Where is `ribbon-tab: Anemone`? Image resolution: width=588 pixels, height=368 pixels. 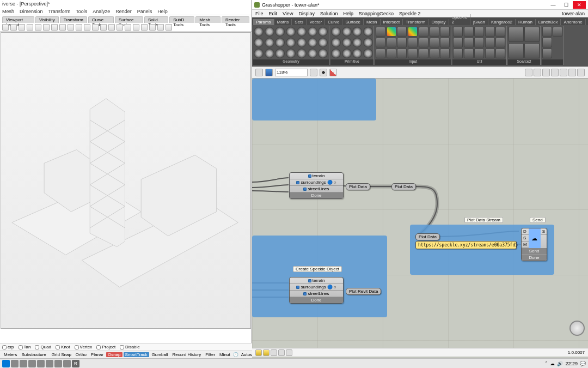 ribbon-tab: Anemone is located at coordinates (573, 22).